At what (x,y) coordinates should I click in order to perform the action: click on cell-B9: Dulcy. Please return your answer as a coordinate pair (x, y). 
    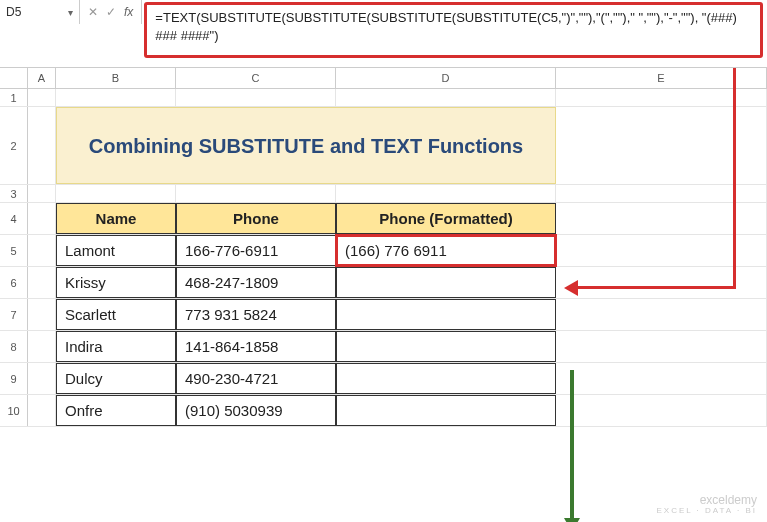
    Looking at the image, I should click on (116, 378).